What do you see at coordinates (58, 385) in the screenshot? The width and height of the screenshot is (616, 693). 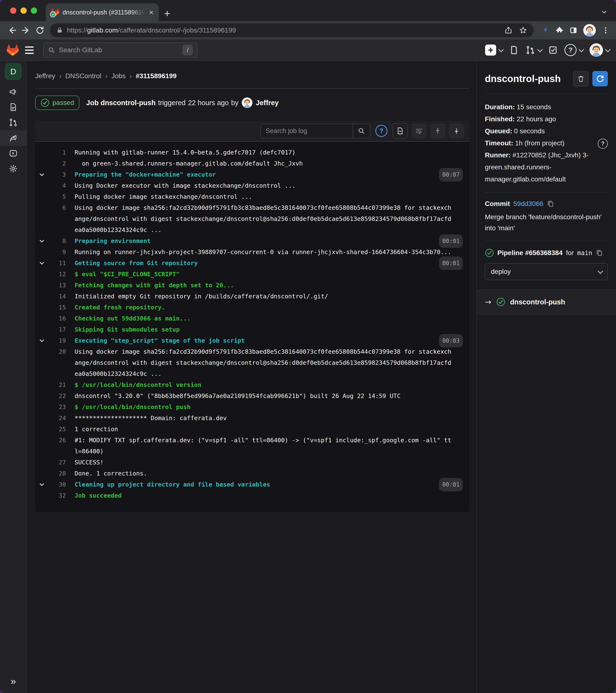 I see `log-line-number: 21` at bounding box center [58, 385].